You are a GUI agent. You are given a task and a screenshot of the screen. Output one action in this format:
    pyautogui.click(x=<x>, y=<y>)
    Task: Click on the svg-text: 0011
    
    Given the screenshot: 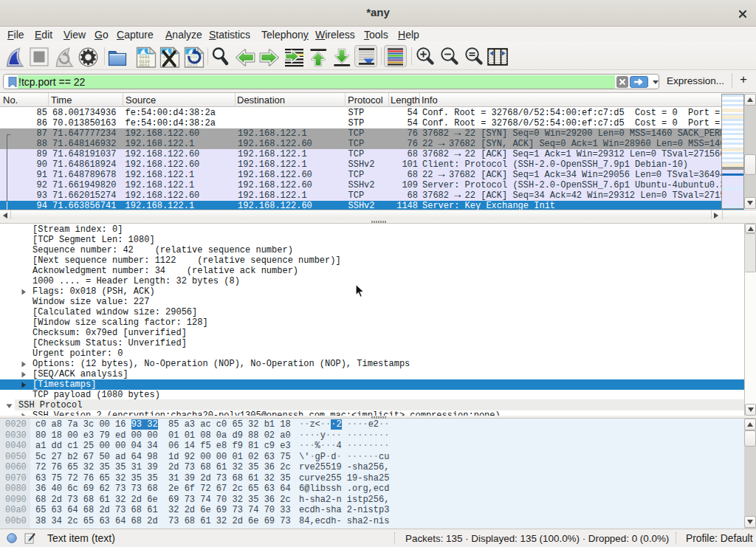 What is the action you would take?
    pyautogui.click(x=145, y=65)
    